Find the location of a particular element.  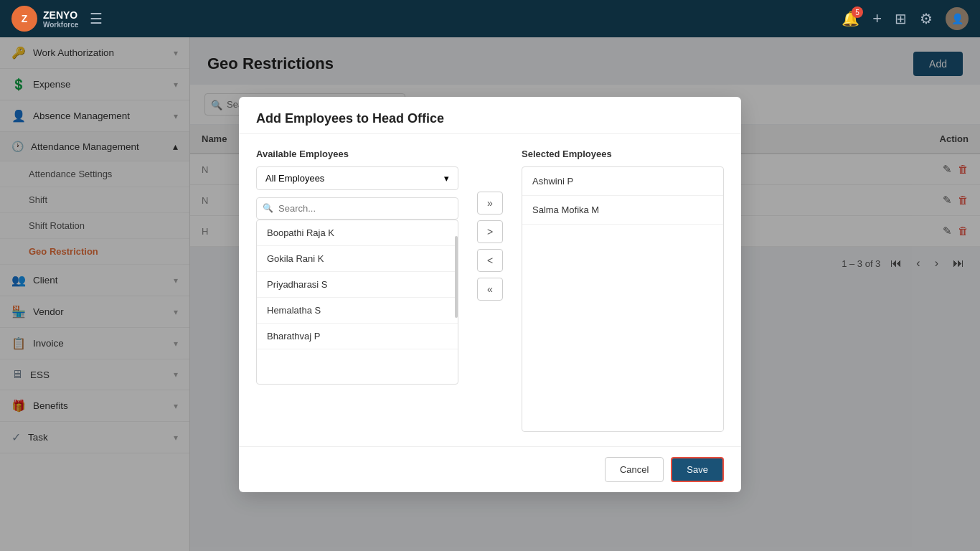

app-name: ZENYO Workforce is located at coordinates (60, 19).